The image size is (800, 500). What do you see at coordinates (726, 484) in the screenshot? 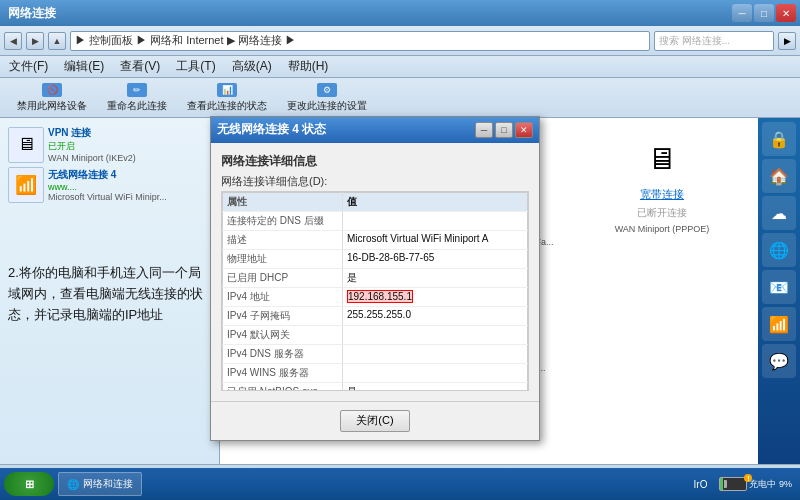
I see `battery-nub` at bounding box center [726, 484].